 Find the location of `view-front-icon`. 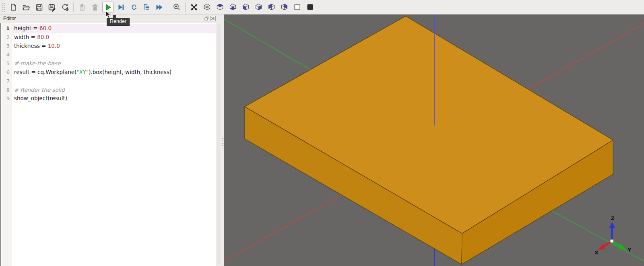

view-front-icon is located at coordinates (246, 7).